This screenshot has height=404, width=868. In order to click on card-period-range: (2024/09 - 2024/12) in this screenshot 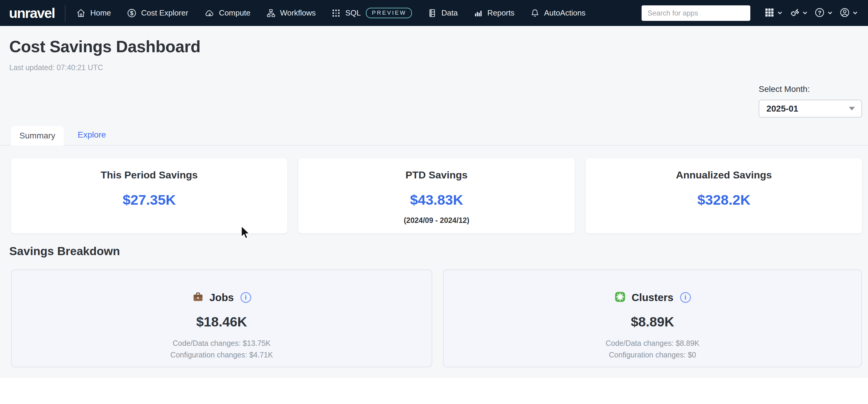, I will do `click(437, 220)`.